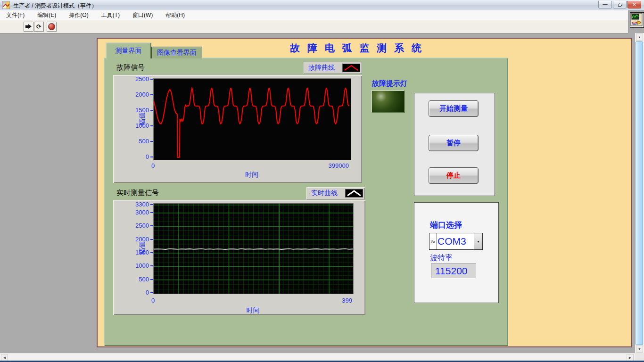 This screenshot has width=644, height=362. I want to click on horizontal-scrollbar: ◀ ▶, so click(318, 357).